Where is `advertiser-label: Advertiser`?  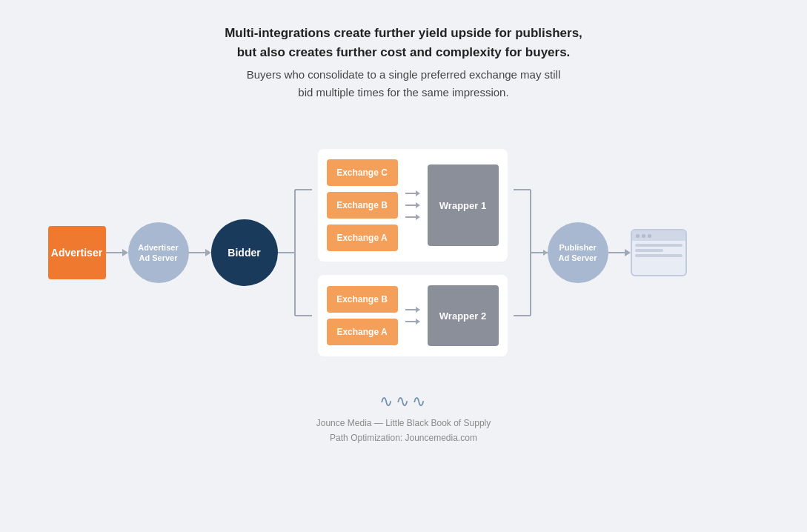 advertiser-label: Advertiser is located at coordinates (77, 253).